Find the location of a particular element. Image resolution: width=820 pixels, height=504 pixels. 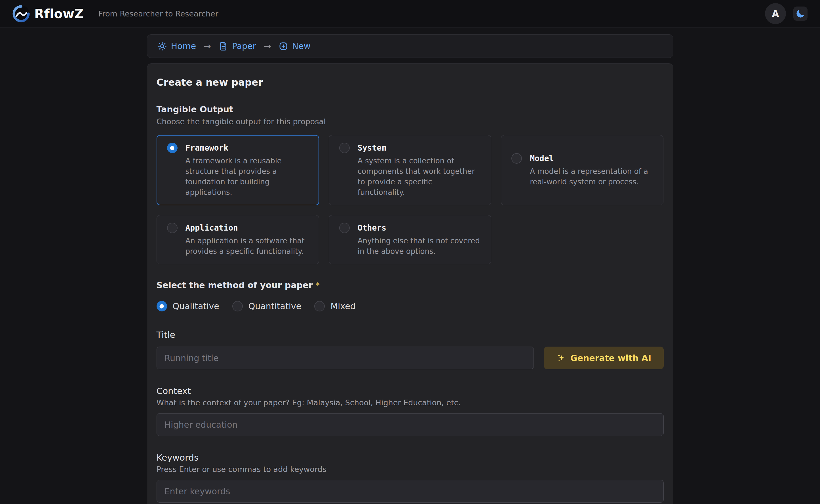

option-card-others: Others Anything else that is not covered… is located at coordinates (410, 240).